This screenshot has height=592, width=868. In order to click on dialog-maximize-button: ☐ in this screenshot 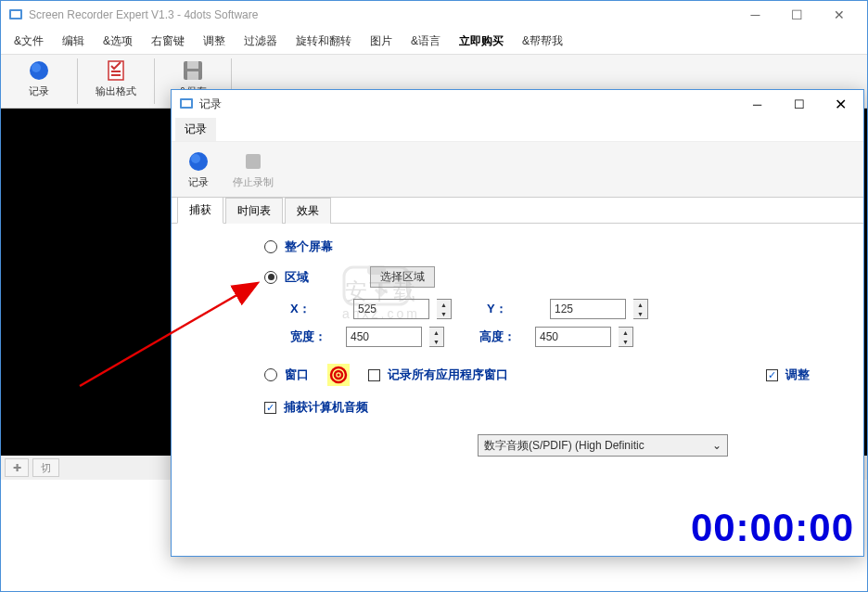, I will do `click(799, 104)`.